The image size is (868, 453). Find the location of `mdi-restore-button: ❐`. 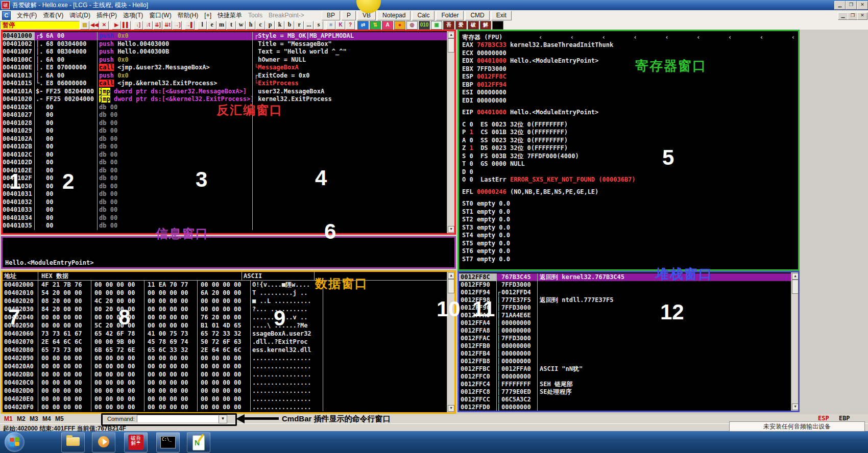

mdi-restore-button: ❐ is located at coordinates (853, 16).